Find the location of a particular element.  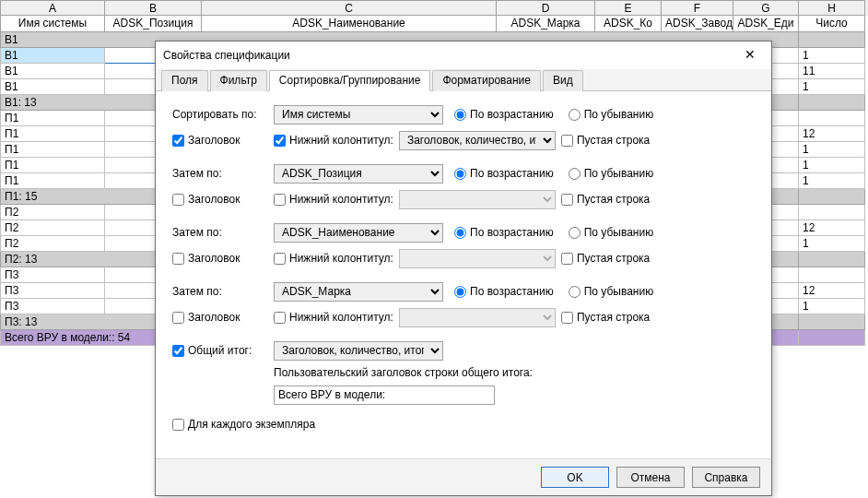

sort3-asc-radio is located at coordinates (461, 232).